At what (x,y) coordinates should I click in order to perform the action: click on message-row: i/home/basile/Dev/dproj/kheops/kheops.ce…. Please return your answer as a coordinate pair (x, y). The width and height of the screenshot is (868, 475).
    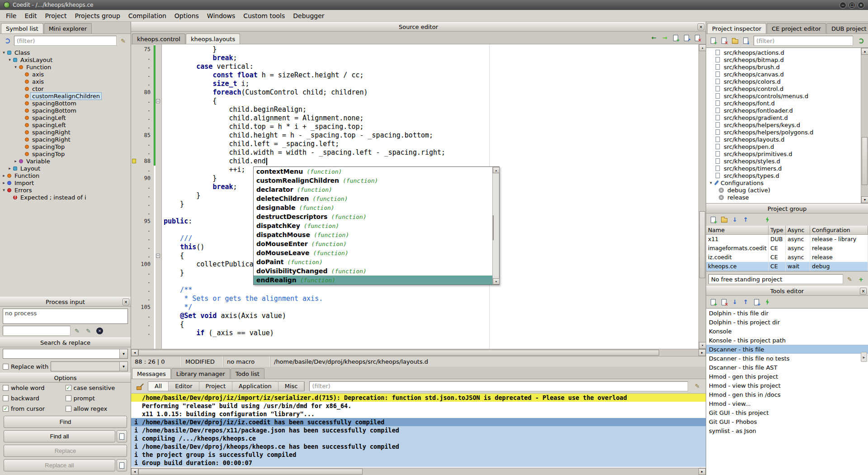
    Looking at the image, I should click on (419, 446).